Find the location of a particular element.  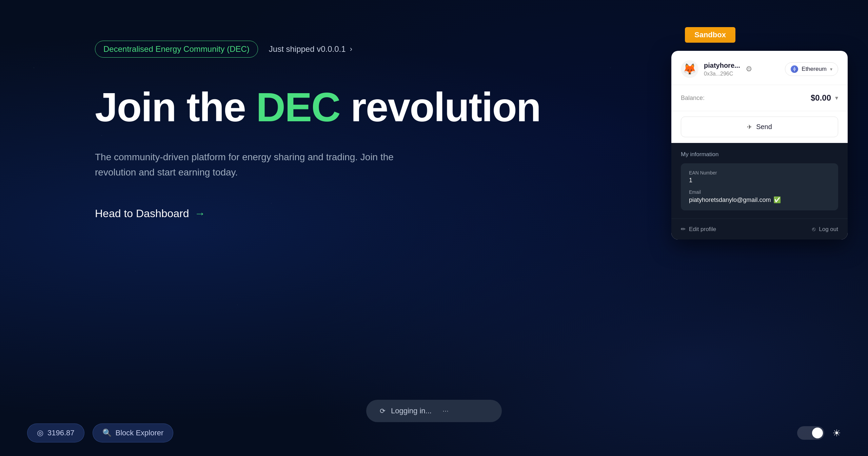

send-icon: ✈ is located at coordinates (749, 127).